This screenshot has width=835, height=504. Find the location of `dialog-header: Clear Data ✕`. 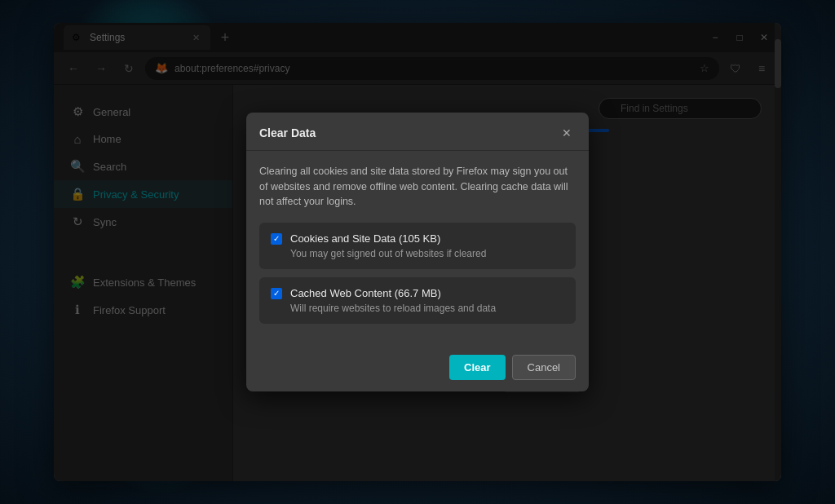

dialog-header: Clear Data ✕ is located at coordinates (418, 132).